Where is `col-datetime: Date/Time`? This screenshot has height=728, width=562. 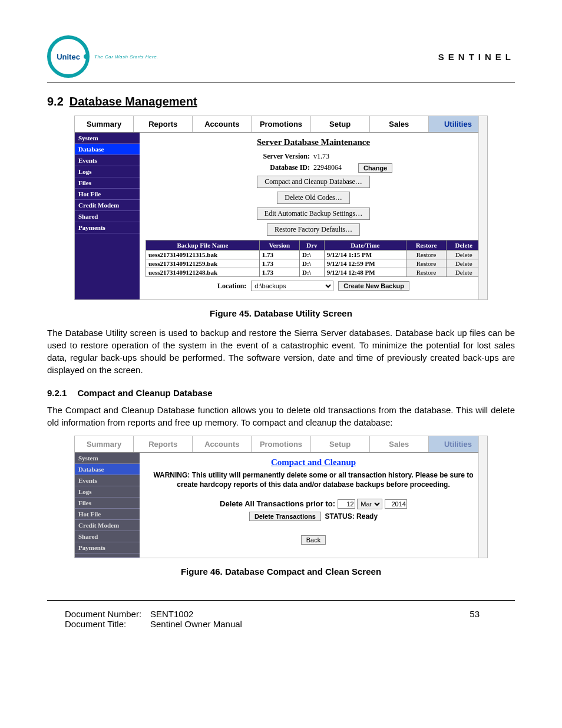 col-datetime: Date/Time is located at coordinates (365, 245).